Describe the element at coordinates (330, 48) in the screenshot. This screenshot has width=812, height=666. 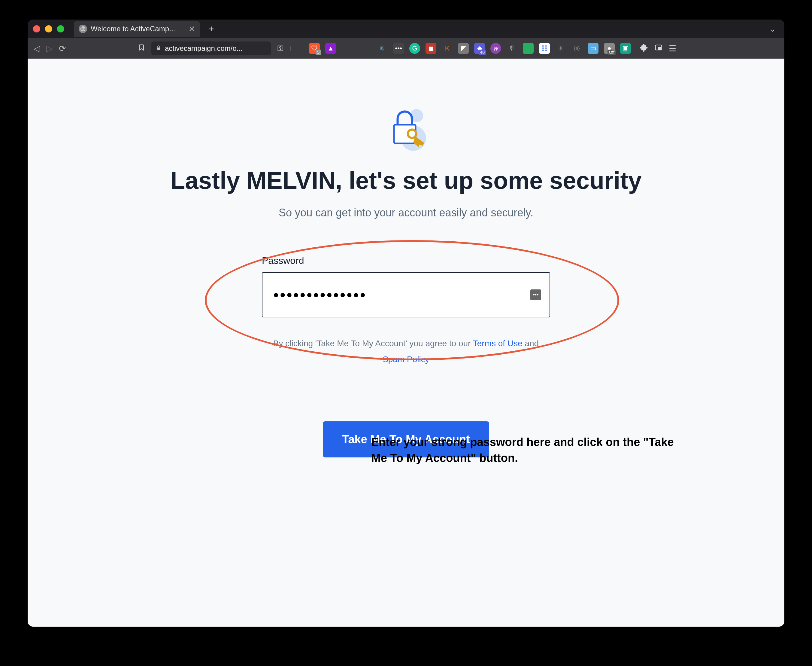
I see `warning-ext-icon: ▲` at that location.